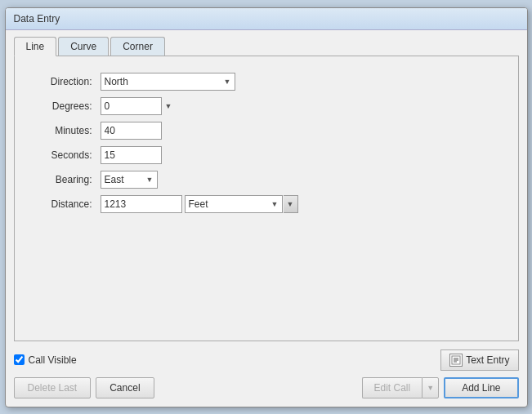 Image resolution: width=532 pixels, height=414 pixels. Describe the element at coordinates (83, 46) in the screenshot. I see `tab-curve: Curve` at that location.